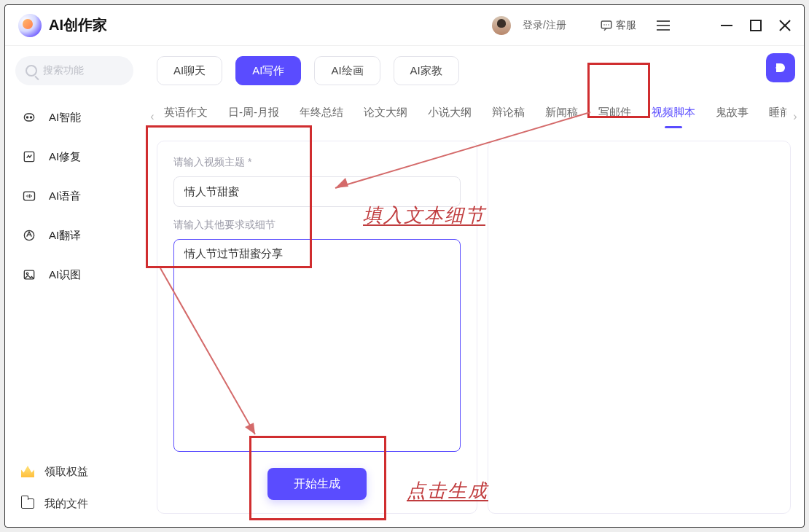 This screenshot has width=809, height=532. Describe the element at coordinates (65, 275) in the screenshot. I see `sidebar-item-label: AI识图` at that location.